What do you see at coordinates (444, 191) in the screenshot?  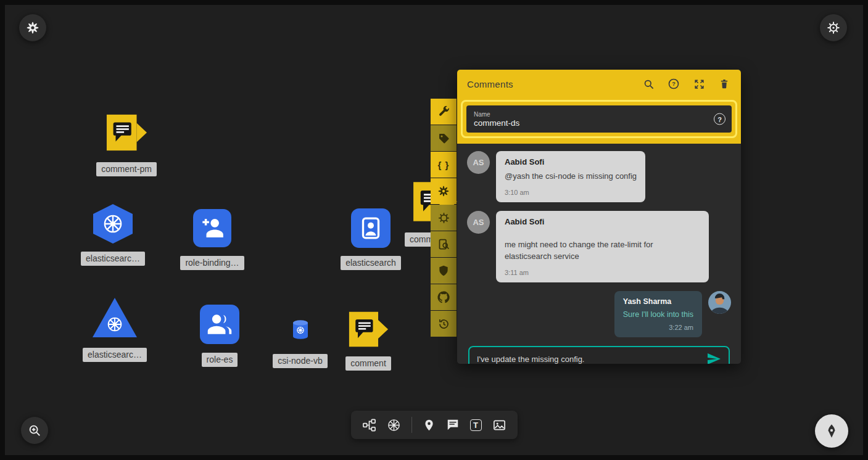 I see `flower-icon` at bounding box center [444, 191].